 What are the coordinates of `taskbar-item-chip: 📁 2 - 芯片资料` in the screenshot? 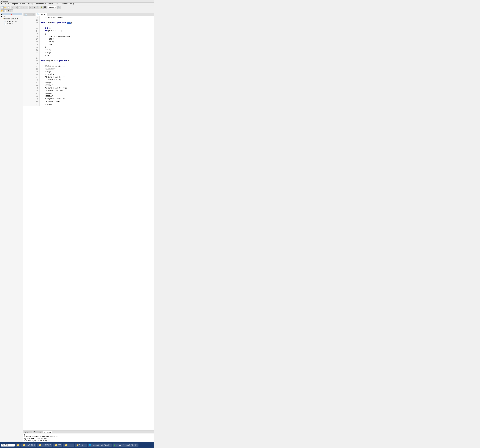 It's located at (45, 445).